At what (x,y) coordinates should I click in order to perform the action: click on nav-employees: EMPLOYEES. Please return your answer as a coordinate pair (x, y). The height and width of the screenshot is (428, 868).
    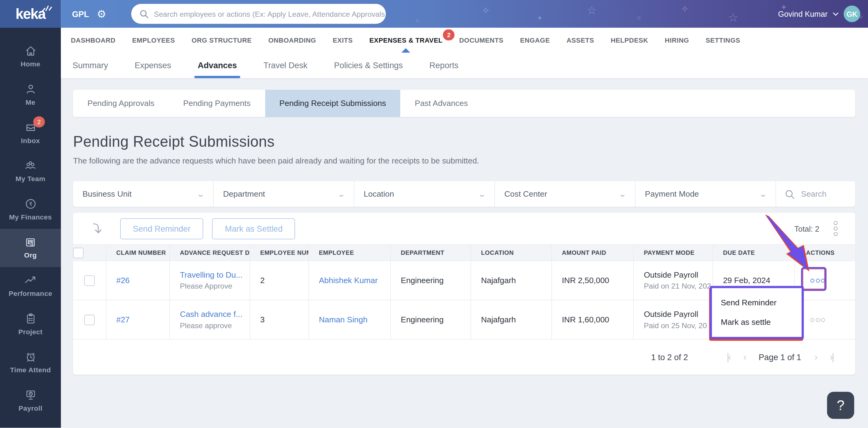
    Looking at the image, I should click on (154, 40).